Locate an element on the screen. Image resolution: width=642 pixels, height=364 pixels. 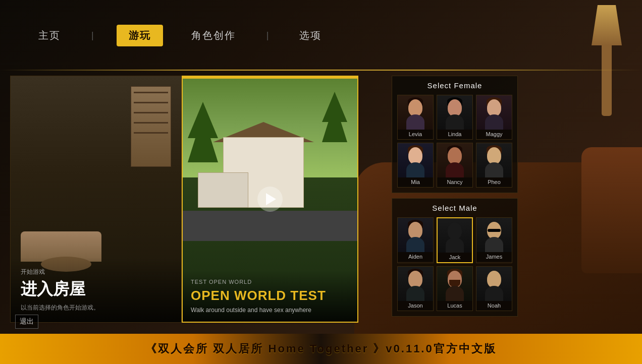
char-name-lucas: Lucas is located at coordinates (455, 306).